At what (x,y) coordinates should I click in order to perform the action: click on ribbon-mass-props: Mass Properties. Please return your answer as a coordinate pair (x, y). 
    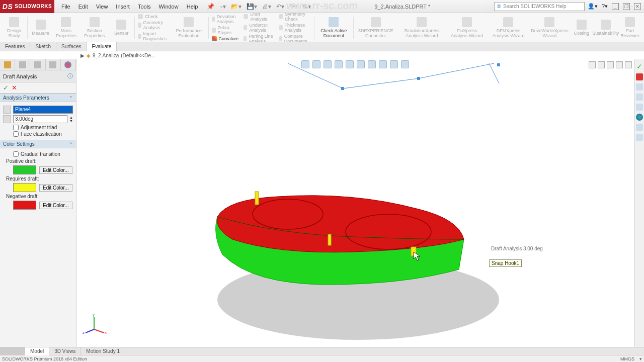
    Looking at the image, I should click on (66, 28).